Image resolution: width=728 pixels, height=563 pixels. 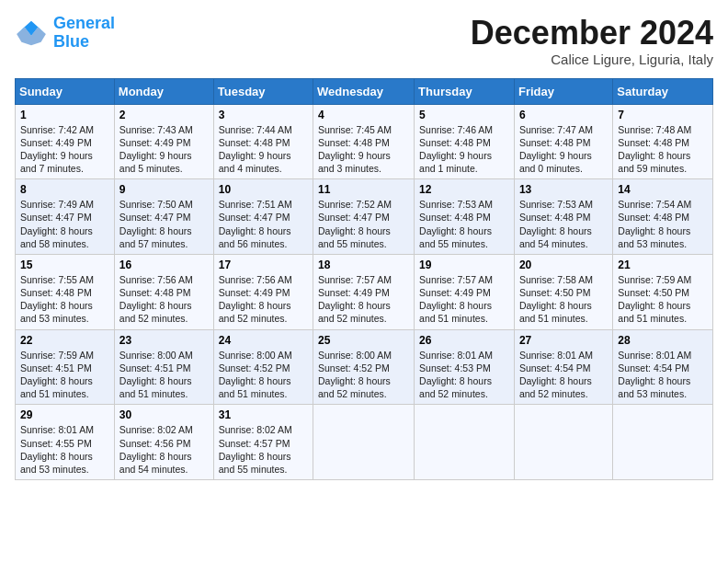 I want to click on week-row-4: 22Sunrise: 7:59 AMSunset: 4:51 PMDayligh…, so click(x=364, y=367).